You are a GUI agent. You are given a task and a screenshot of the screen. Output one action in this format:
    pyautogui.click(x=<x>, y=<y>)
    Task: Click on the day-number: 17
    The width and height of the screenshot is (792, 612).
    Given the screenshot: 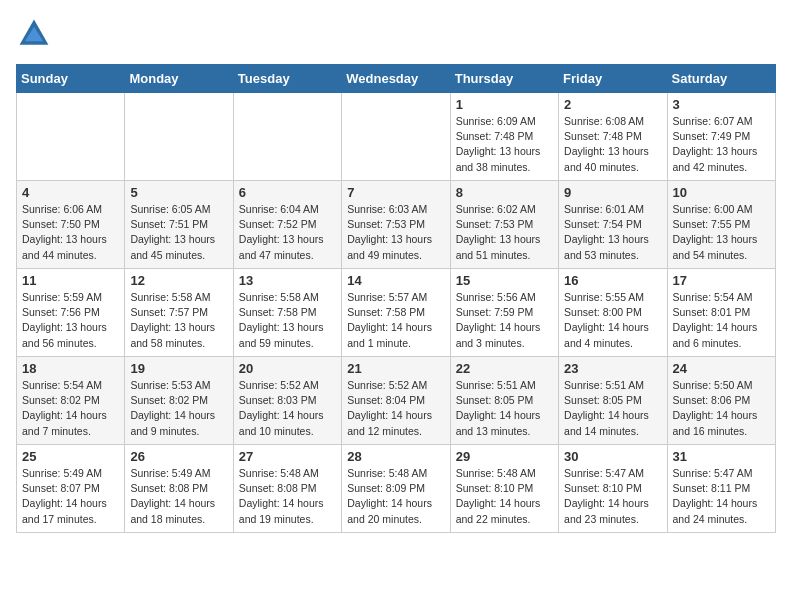 What is the action you would take?
    pyautogui.click(x=722, y=280)
    